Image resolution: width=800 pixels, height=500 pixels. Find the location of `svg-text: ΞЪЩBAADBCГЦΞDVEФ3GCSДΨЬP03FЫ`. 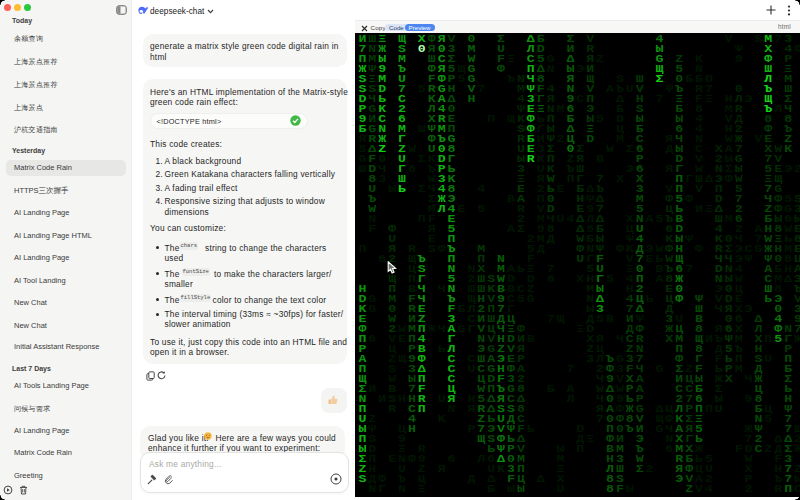

svg-text: ΞЪЩBAADBCГЦΞDVEФ3GCSДΨЬP03FЫ is located at coordinates (512, 274).